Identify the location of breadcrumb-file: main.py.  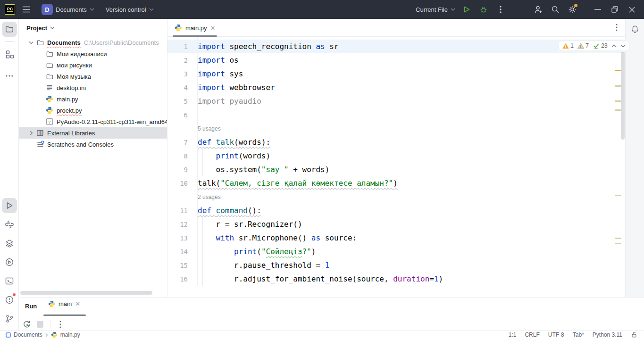
(70, 335).